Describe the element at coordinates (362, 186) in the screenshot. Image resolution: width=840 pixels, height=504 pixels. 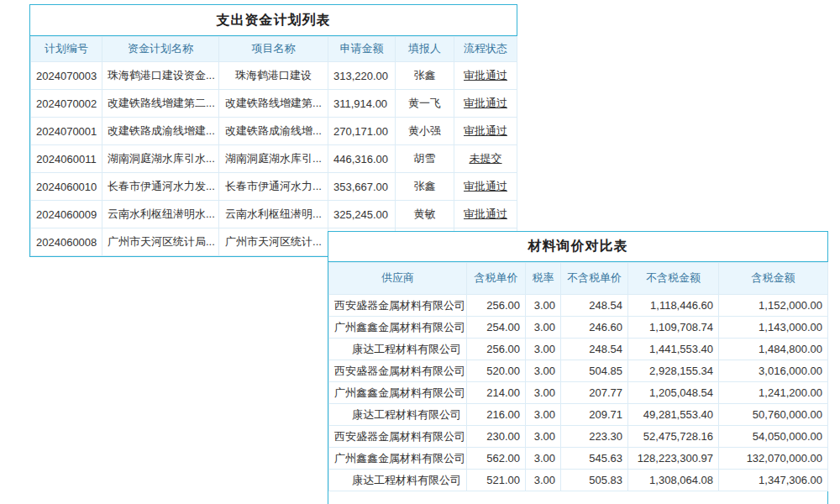
I see `cell-amount: 353,667.00` at that location.